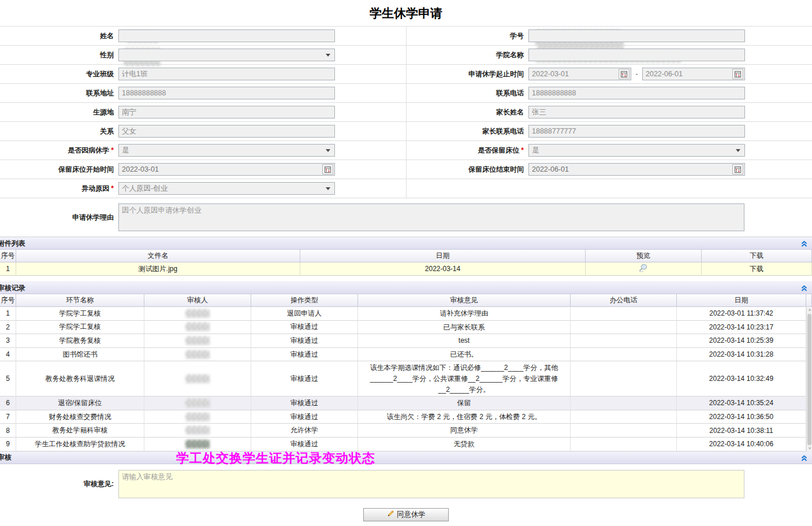  Describe the element at coordinates (636, 150) in the screenshot. I see `keep-bed-select: 是` at that location.